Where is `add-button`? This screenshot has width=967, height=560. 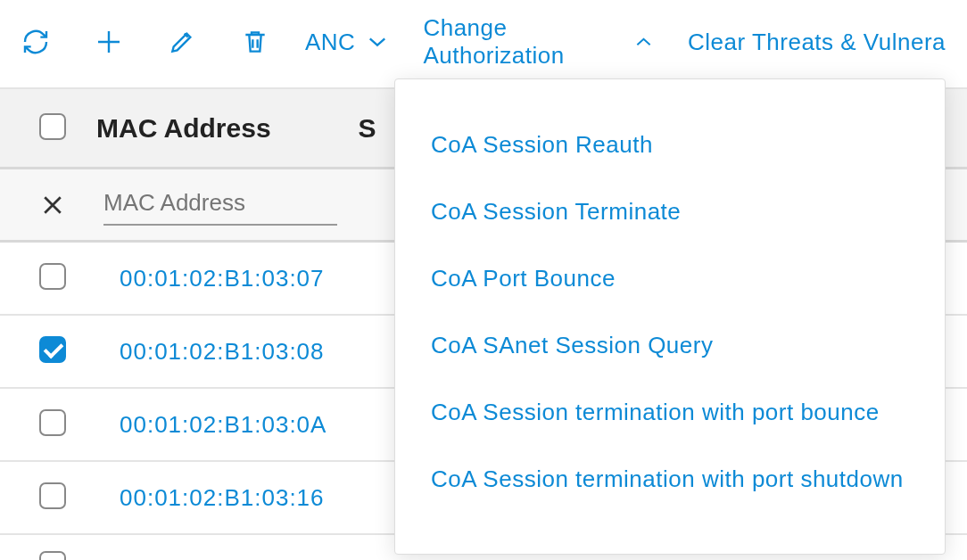
add-button is located at coordinates (109, 42).